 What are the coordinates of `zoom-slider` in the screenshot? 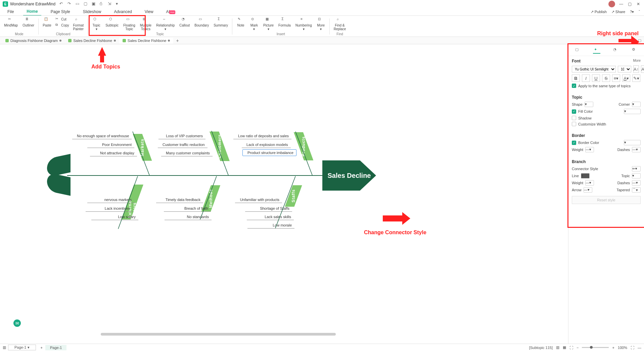 It's located at (595, 348).